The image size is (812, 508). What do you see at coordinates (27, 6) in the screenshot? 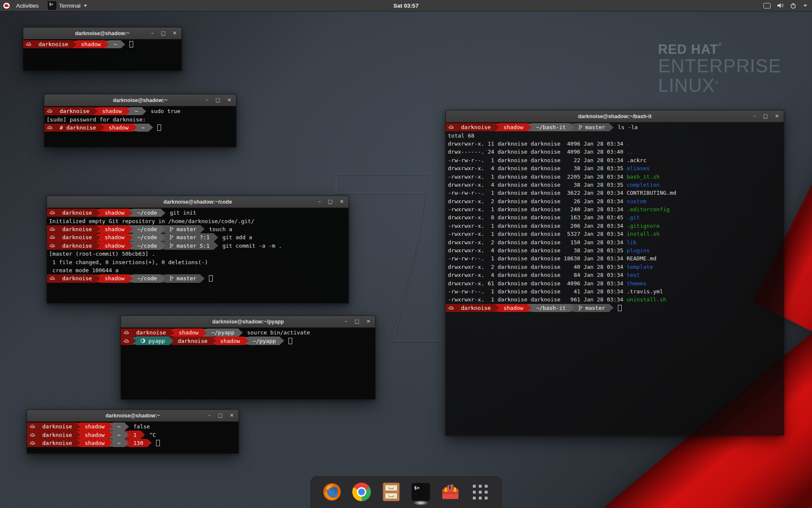
I see `activities-button: Activities` at bounding box center [27, 6].